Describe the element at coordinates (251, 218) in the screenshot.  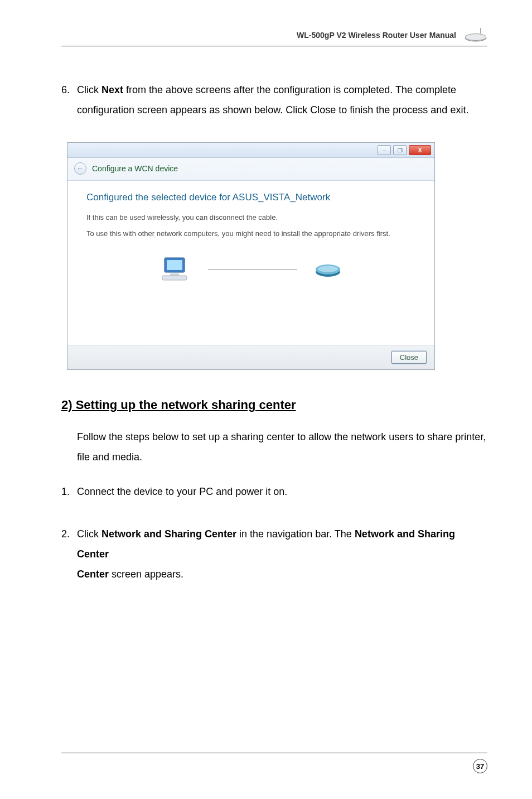
I see `dialog-paragraph-1: If this can be used wirelessly, you can …` at that location.